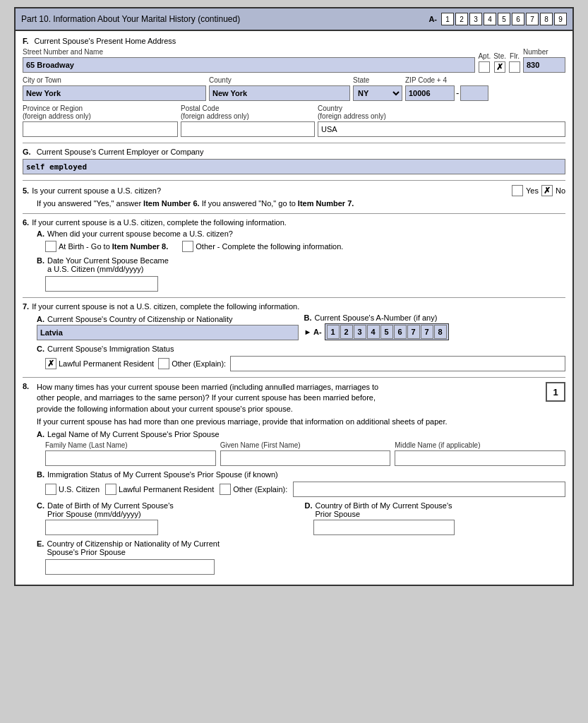  I want to click on zip-label: ZIP Code + 4, so click(486, 80).